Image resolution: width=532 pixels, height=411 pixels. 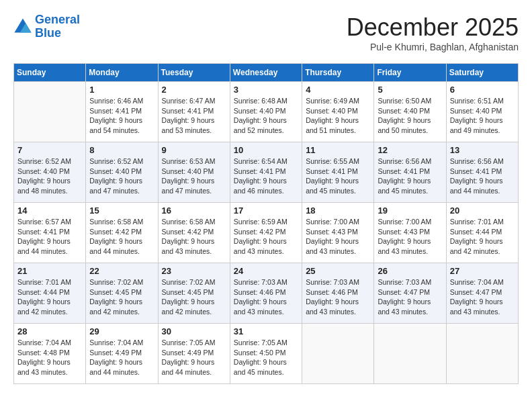 What do you see at coordinates (193, 354) in the screenshot?
I see `calendar-cell: 30Sunrise: 7:05 AMSunset: 4:49 PMDayligh…` at bounding box center [193, 354].